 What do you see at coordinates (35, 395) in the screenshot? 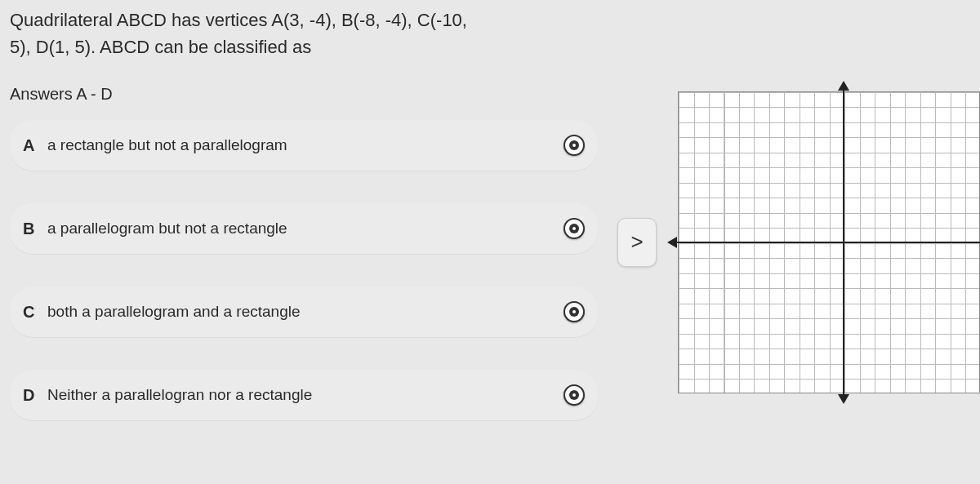
I see `answer-letter: D` at bounding box center [35, 395].